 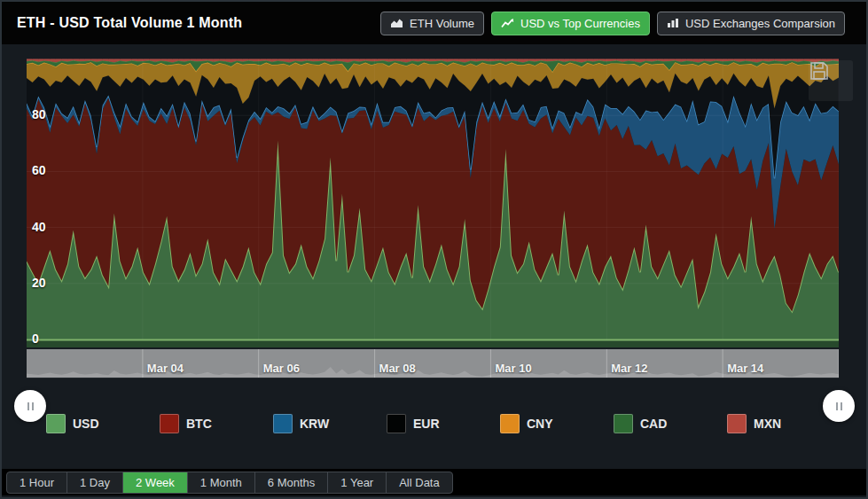 I want to click on y-axis-label: 0, so click(x=35, y=339).